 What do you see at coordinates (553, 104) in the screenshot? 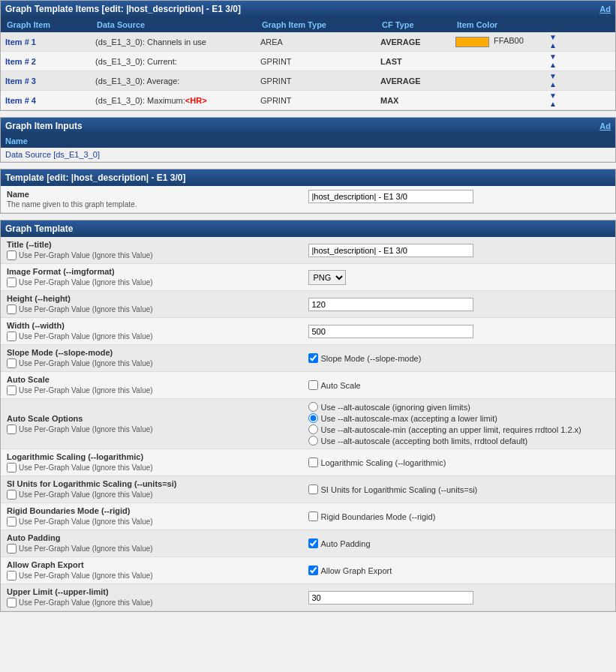
I see `up-arrow-4: ▲` at bounding box center [553, 104].